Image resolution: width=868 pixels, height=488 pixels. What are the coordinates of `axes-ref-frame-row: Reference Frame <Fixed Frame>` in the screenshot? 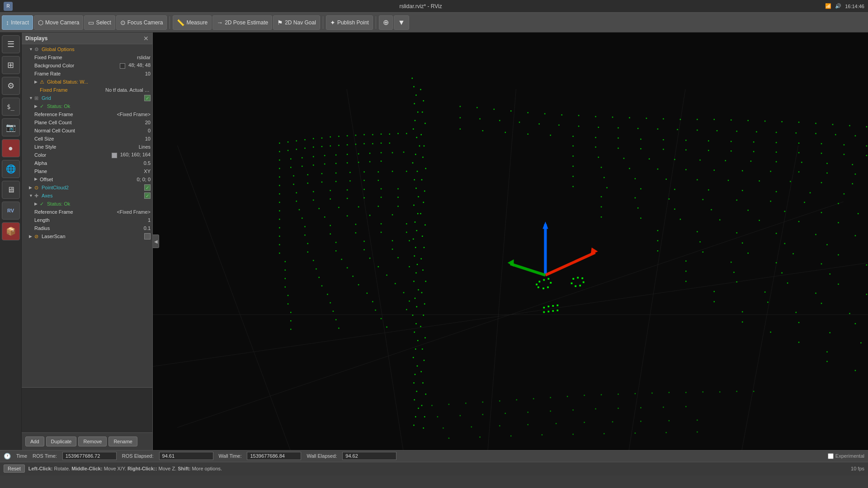 It's located at (87, 212).